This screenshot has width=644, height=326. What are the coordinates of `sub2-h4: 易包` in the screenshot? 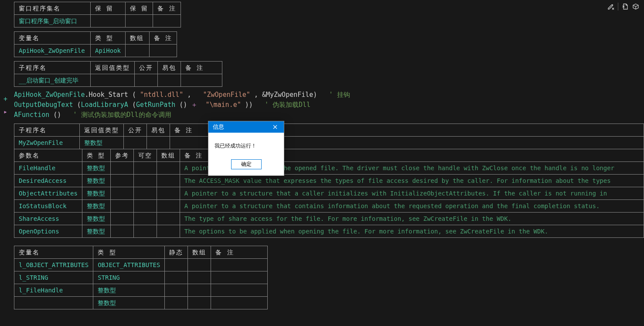 It's located at (159, 130).